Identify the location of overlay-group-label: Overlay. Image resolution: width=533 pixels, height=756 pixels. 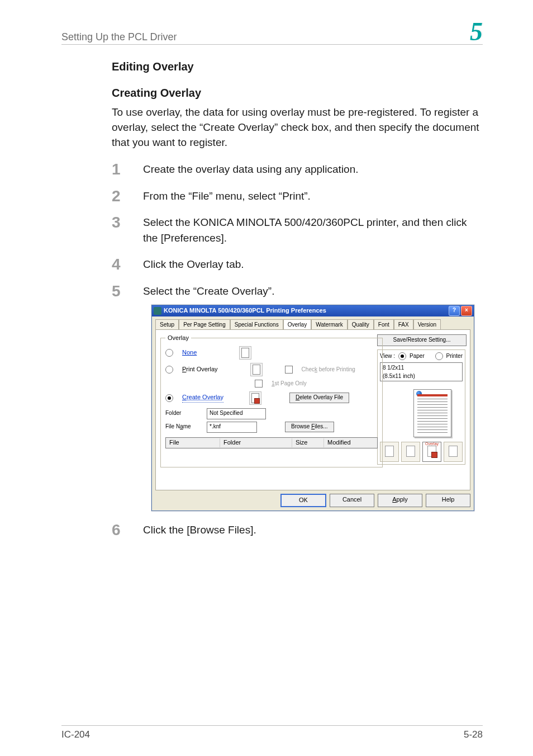
(178, 338).